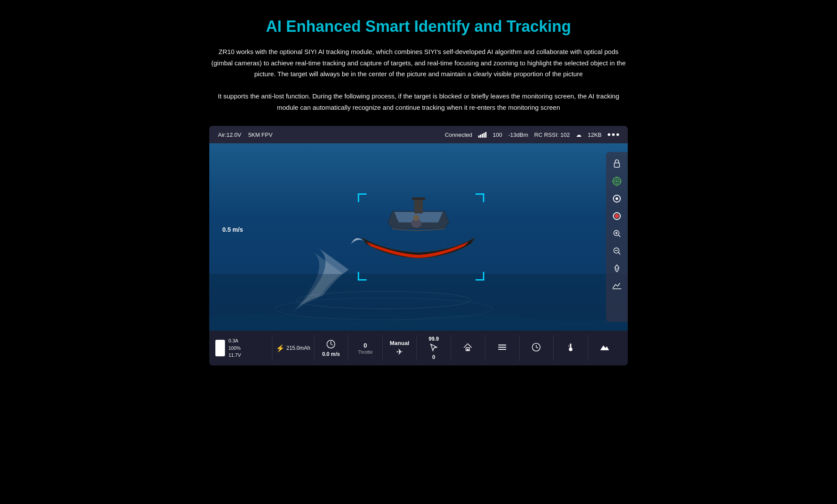 The image size is (837, 504). What do you see at coordinates (613, 135) in the screenshot?
I see `dots-menu` at bounding box center [613, 135].